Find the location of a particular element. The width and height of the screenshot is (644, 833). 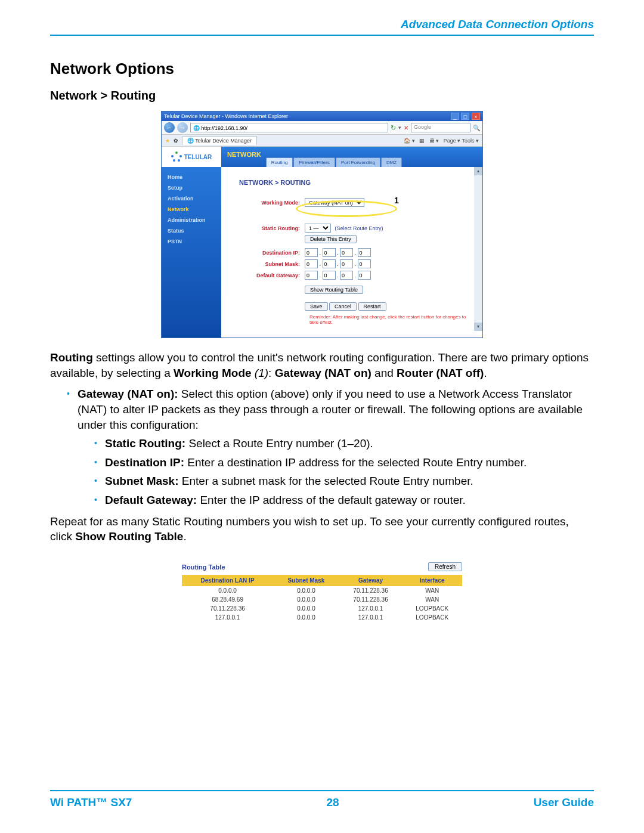

ie-address-bar: ← → 🌐 http://192.168.1.90/ ↻ ▾ ✕ Google … is located at coordinates (322, 128).